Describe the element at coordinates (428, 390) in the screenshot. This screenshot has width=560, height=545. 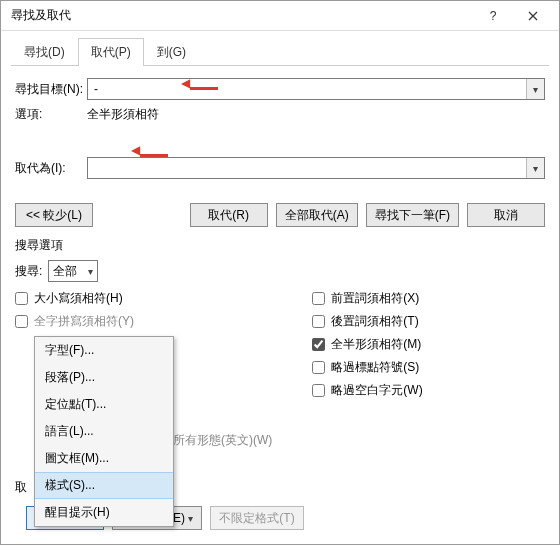
I see `check-whitespace: 略過空白字元(W)` at that location.